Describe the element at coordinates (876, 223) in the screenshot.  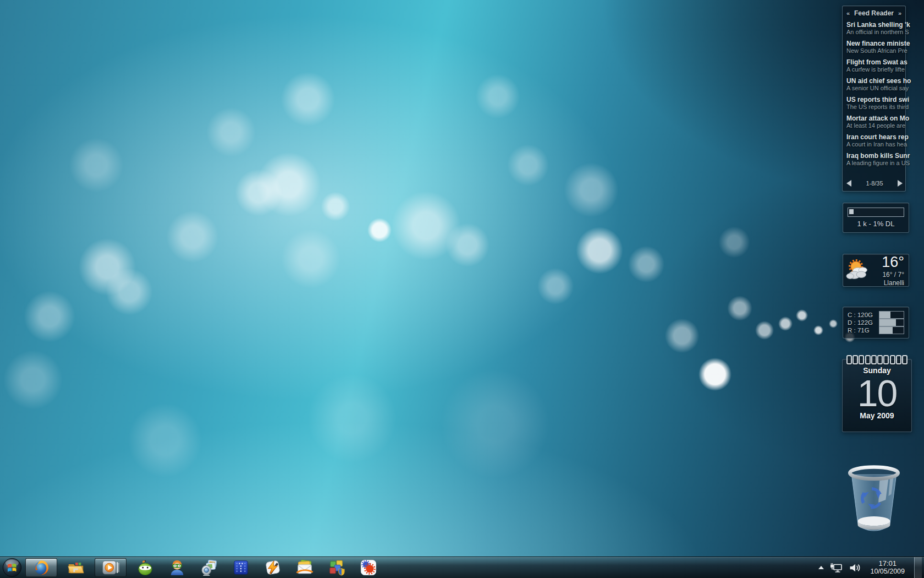
I see `download-status-text: 1 k - 1% DL` at that location.